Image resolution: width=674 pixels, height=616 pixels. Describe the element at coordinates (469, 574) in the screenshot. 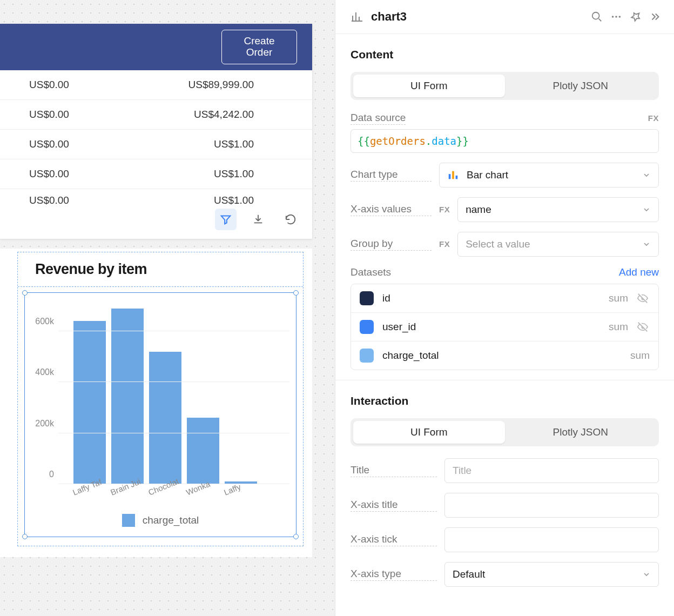

I see `x-axis-type-value: Default` at that location.